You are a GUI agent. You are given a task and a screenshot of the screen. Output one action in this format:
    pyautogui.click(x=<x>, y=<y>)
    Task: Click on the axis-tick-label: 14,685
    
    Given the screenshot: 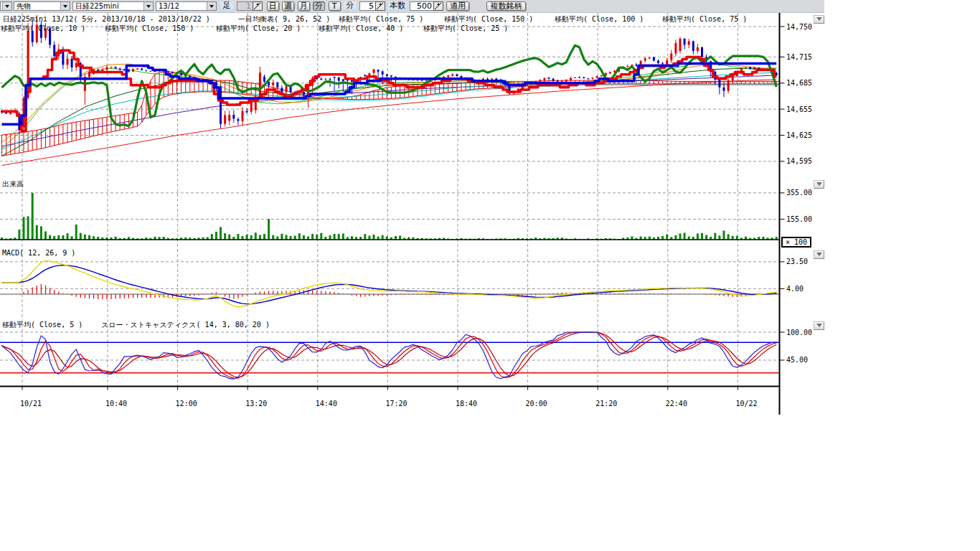 What is the action you would take?
    pyautogui.click(x=799, y=83)
    